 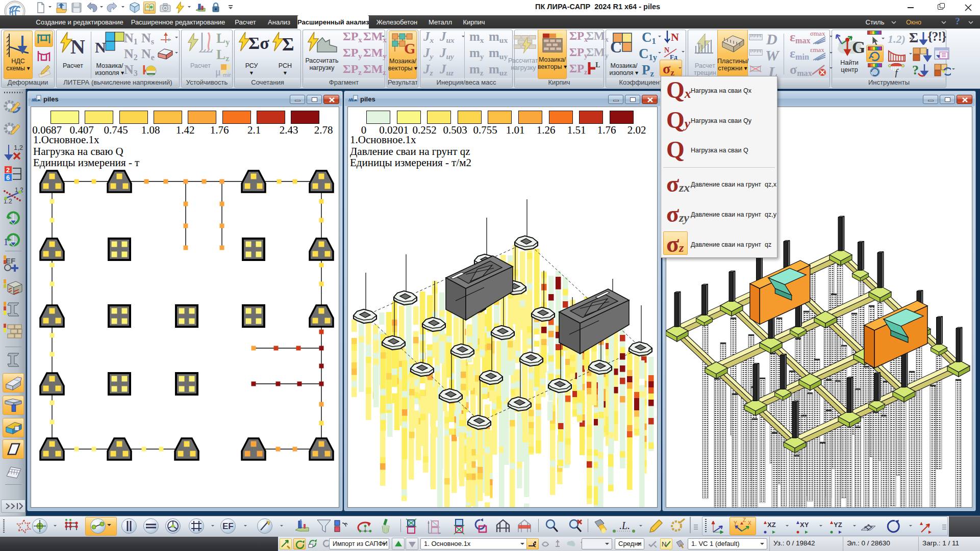 I want to click on svg-text: Fд, so click(x=673, y=57).